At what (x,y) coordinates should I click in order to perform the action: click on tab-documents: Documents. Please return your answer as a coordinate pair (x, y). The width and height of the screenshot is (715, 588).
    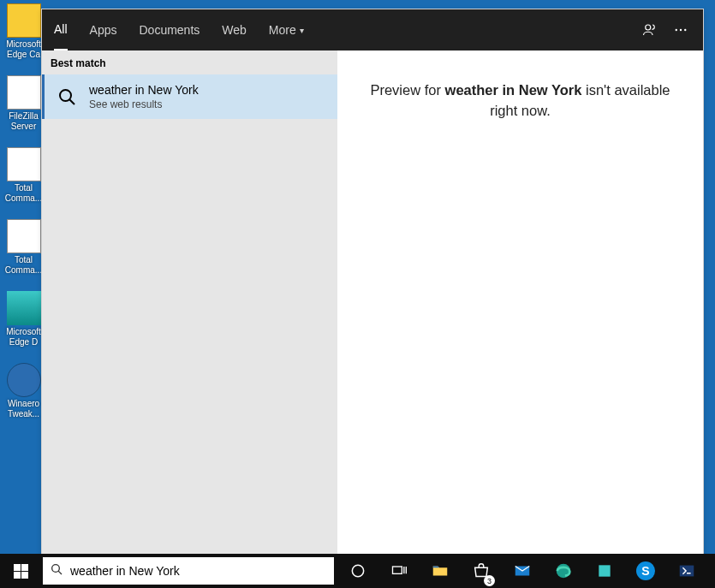
    Looking at the image, I should click on (170, 30).